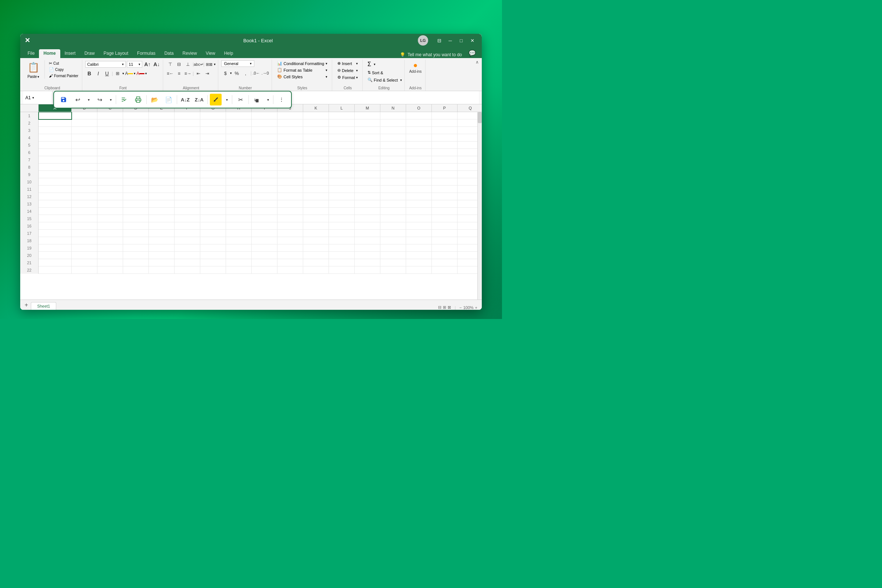  I want to click on tab-home: Home, so click(50, 54).